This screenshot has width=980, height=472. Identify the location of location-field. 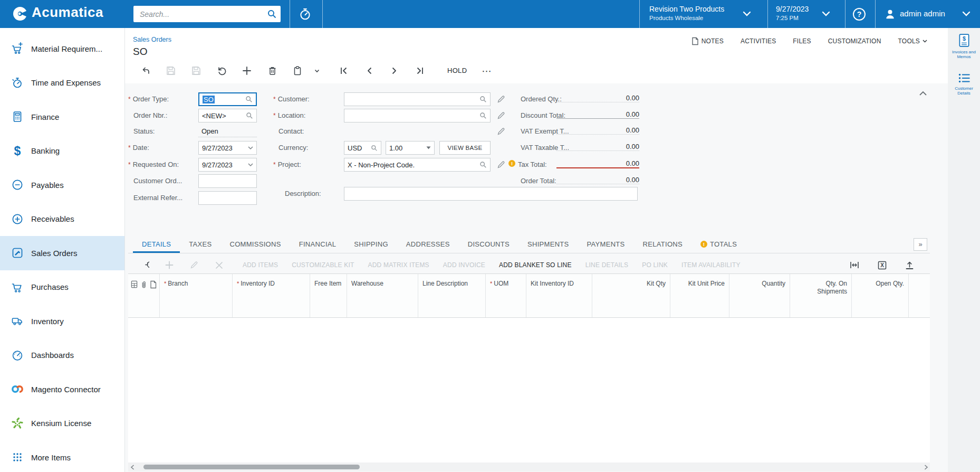
(417, 116).